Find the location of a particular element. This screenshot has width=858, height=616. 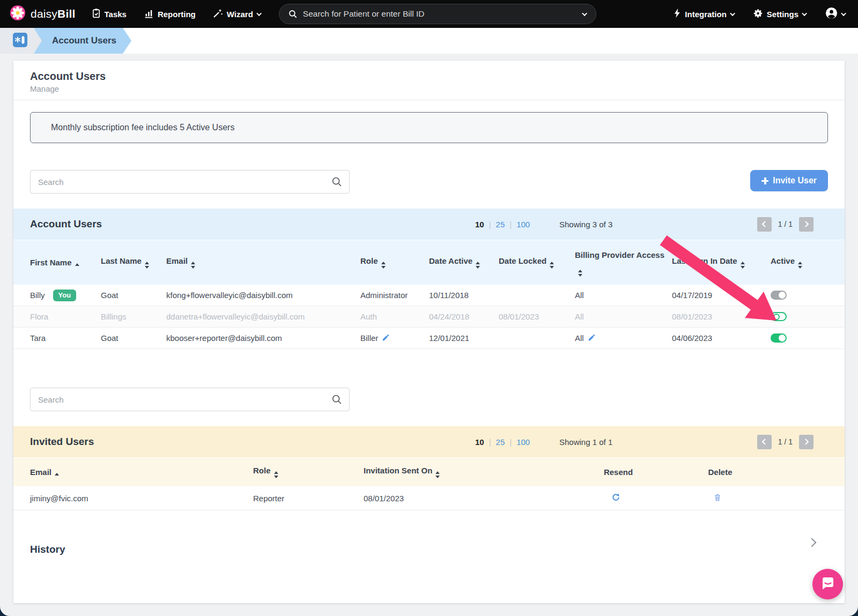

col-active: Active is located at coordinates (808, 263).